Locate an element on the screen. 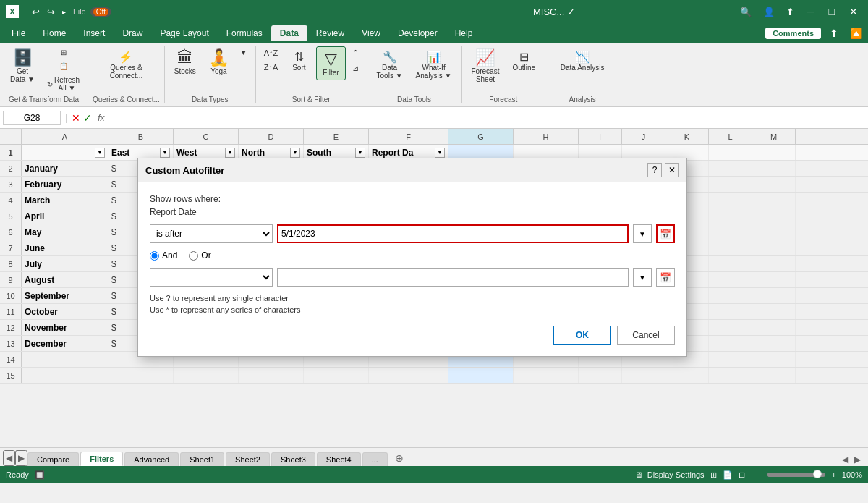 The width and height of the screenshot is (868, 503). restore-button: □ is located at coordinates (832, 12).